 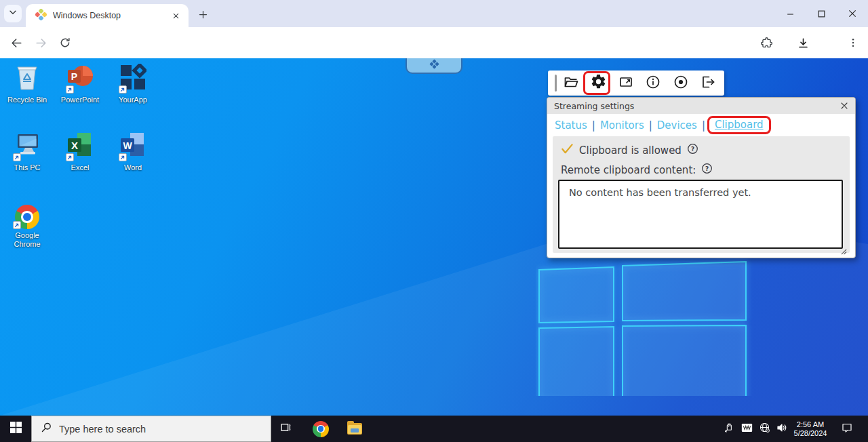 I want to click on taskbar-search-box, so click(x=151, y=428).